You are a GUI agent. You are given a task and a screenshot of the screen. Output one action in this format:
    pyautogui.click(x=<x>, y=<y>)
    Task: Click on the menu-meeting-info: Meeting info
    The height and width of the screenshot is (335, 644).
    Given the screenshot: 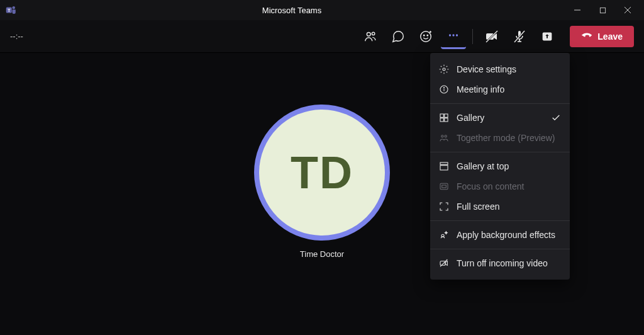 What is the action you would take?
    pyautogui.click(x=500, y=89)
    